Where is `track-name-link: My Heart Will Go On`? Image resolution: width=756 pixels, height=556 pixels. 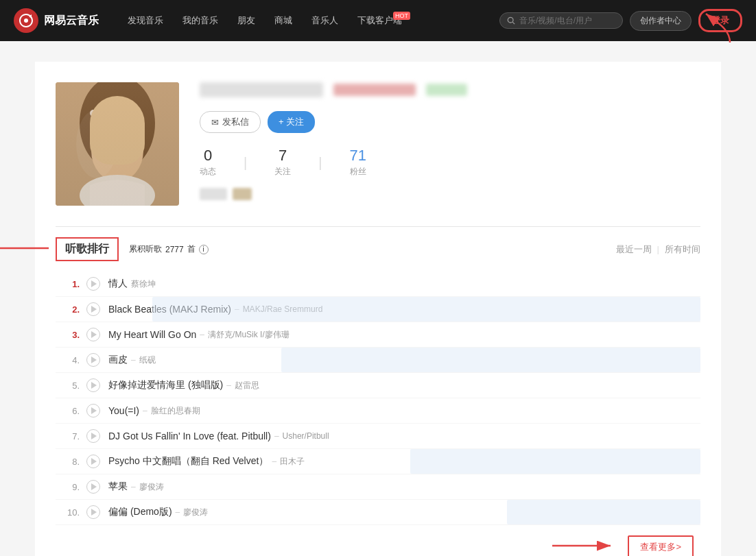 track-name-link: My Heart Will Go On is located at coordinates (152, 335).